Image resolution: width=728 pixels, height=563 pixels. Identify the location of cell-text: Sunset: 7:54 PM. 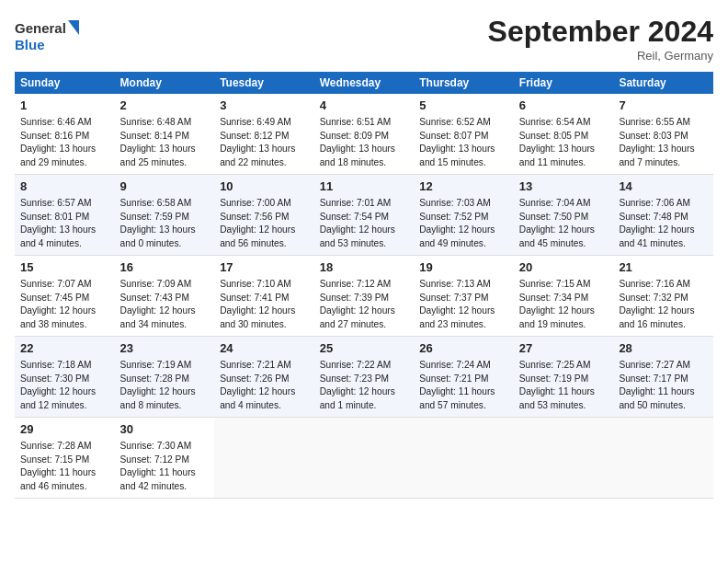
(355, 217).